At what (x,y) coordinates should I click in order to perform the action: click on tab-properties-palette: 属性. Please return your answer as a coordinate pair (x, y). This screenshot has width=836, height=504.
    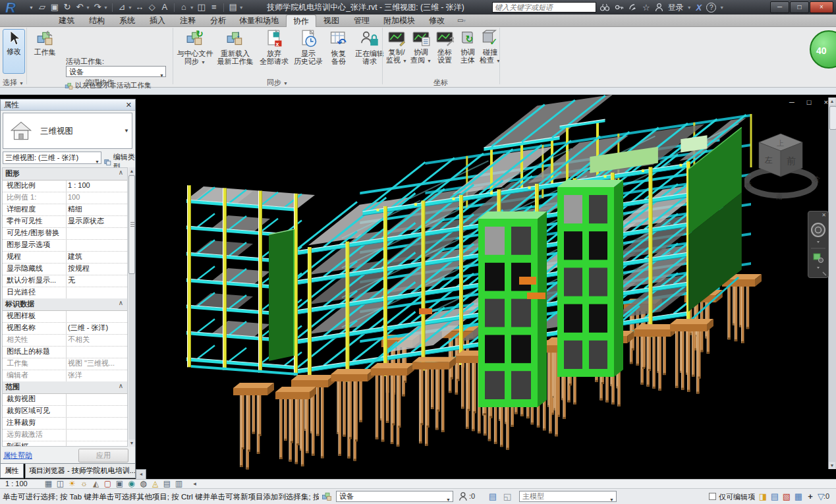
    Looking at the image, I should click on (12, 471).